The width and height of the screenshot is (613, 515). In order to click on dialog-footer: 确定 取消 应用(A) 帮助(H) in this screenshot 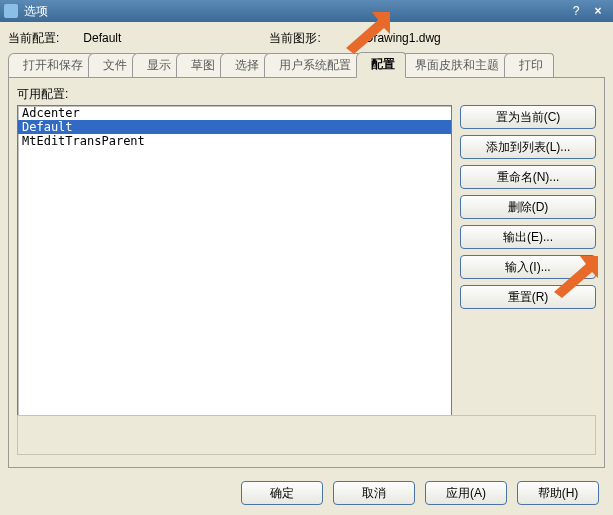, I will do `click(420, 493)`.